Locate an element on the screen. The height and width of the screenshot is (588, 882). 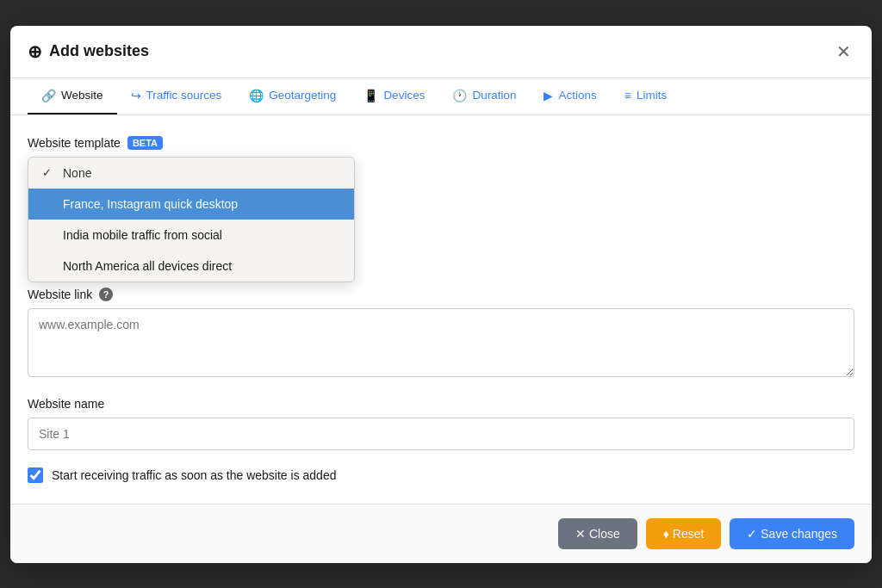
template-label: Website template Beta is located at coordinates (441, 143).